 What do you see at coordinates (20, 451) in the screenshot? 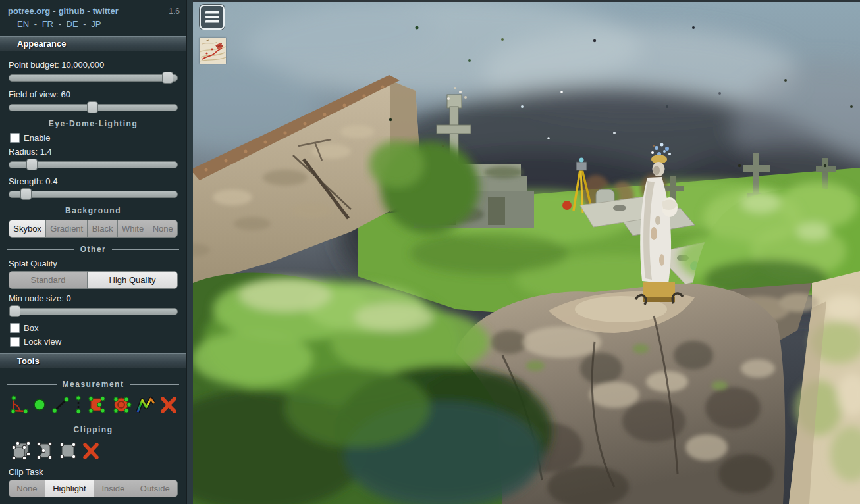
I see `volume-clip-icon` at bounding box center [20, 451].